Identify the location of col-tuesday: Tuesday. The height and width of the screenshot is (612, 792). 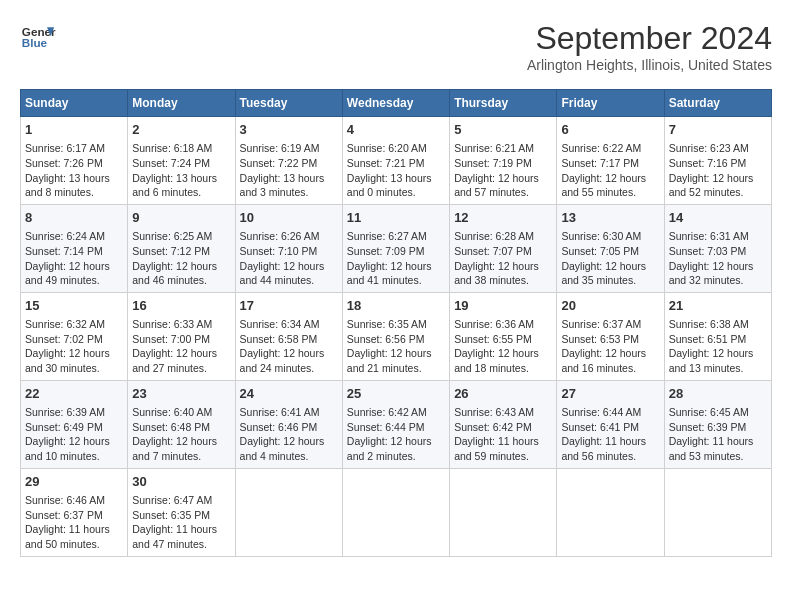
(288, 104).